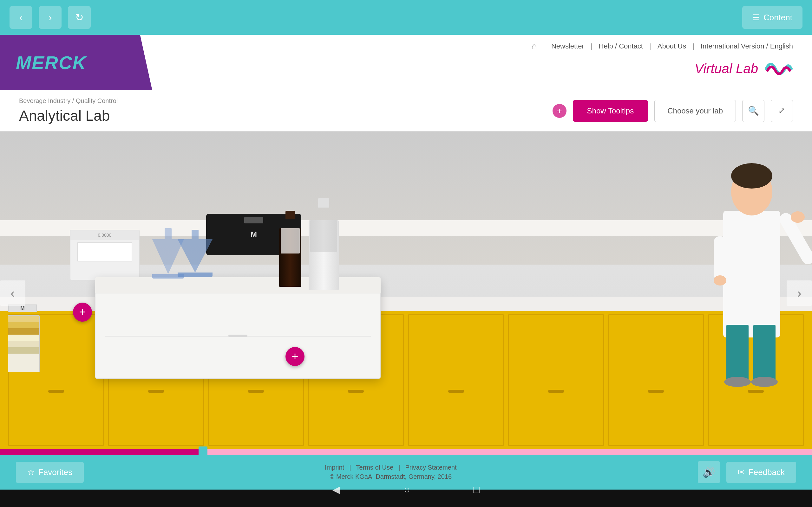 This screenshot has height=507, width=812. Describe the element at coordinates (290, 241) in the screenshot. I see `bottle-label` at that location.